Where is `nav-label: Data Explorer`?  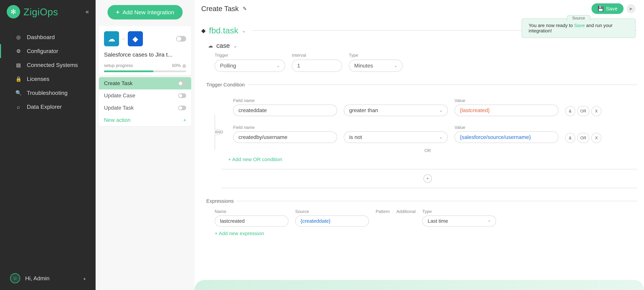 nav-label: Data Explorer is located at coordinates (44, 107).